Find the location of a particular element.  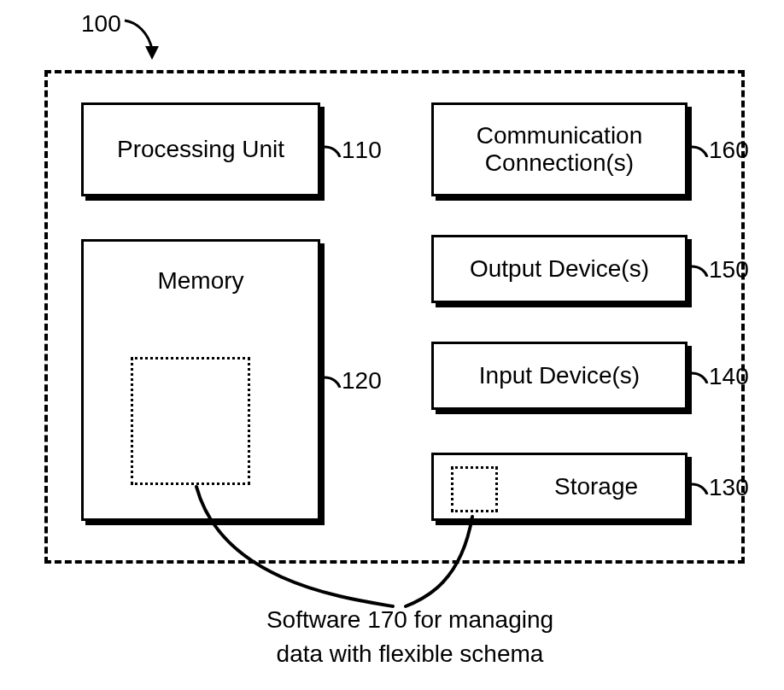

caption-line-1: Software 170 for managing is located at coordinates (410, 620).